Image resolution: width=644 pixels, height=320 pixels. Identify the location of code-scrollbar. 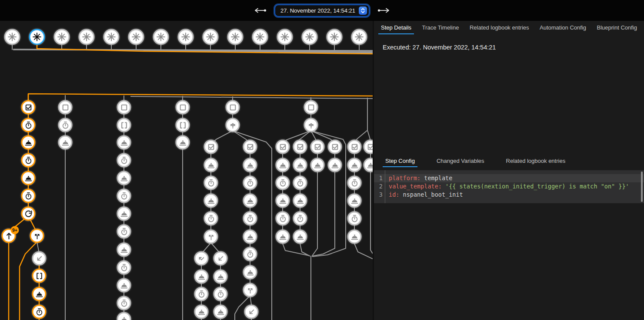
(642, 187).